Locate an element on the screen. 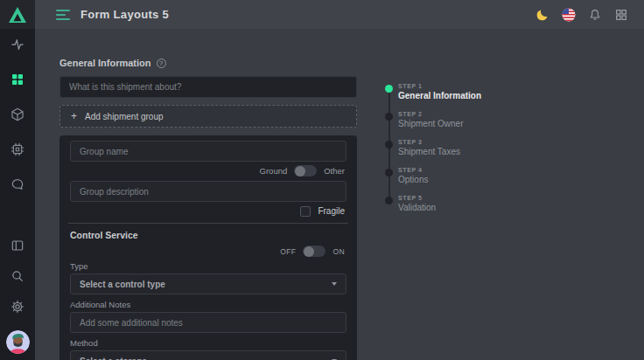  hamburger-icon is located at coordinates (63, 15).